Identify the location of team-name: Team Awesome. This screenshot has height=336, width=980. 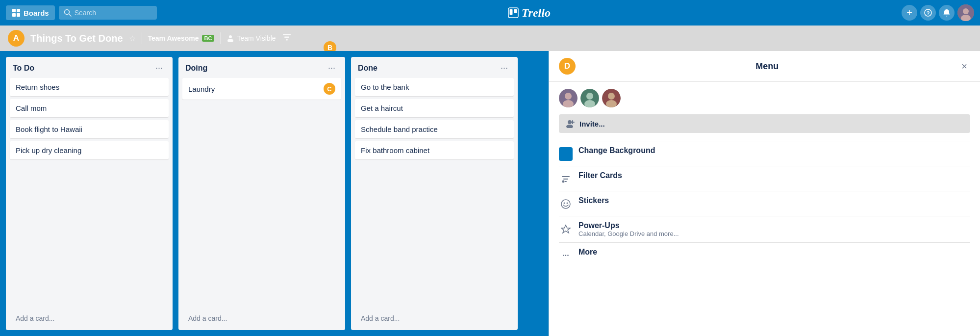
(174, 38).